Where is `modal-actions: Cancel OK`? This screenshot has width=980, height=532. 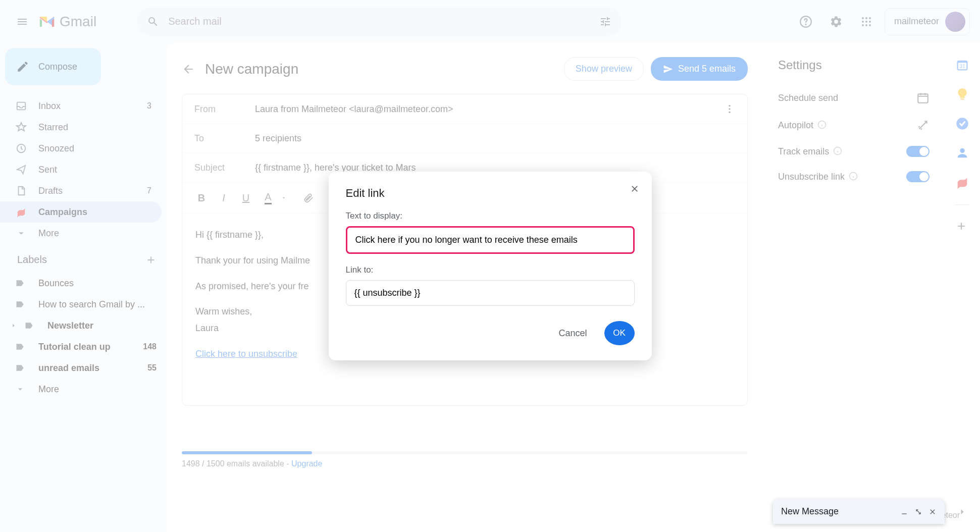 modal-actions: Cancel OK is located at coordinates (490, 333).